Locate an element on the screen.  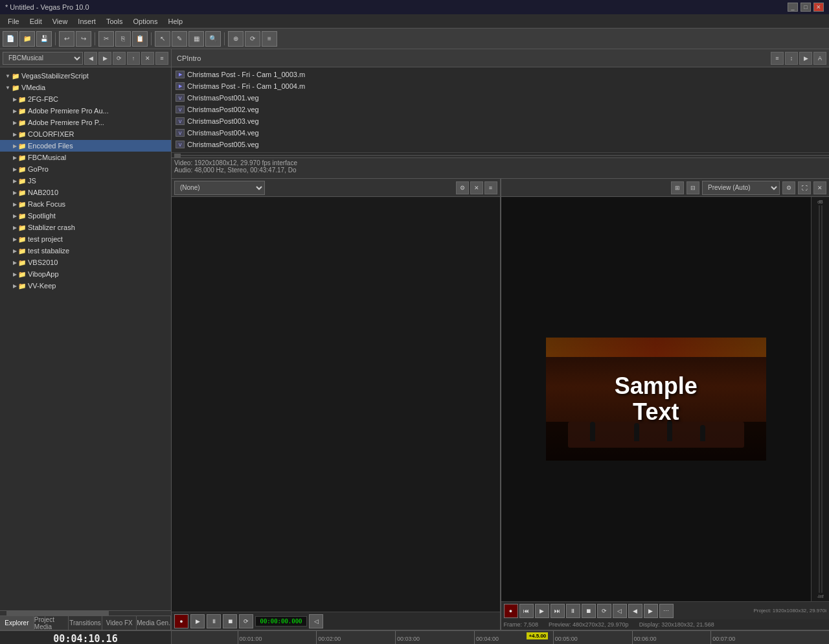
tree-item-rack-focus: ▶ 📁 Rack Focus is located at coordinates (85, 204).